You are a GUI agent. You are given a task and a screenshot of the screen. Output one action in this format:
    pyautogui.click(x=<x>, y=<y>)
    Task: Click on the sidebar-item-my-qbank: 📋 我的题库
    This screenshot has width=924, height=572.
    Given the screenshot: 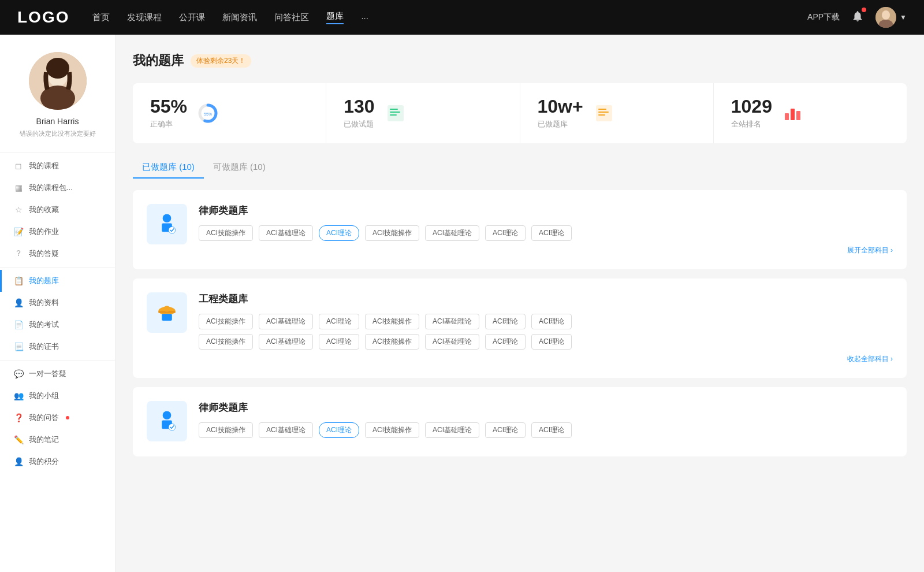 What is the action you would take?
    pyautogui.click(x=58, y=281)
    